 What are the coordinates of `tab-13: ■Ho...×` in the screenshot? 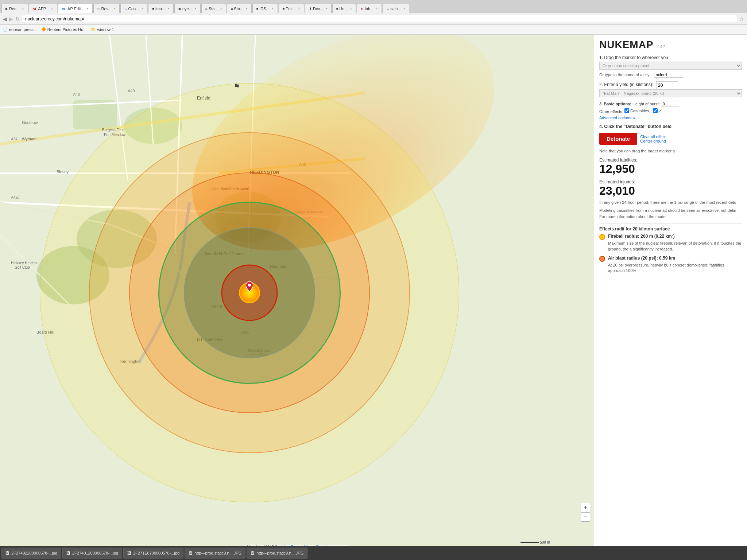 It's located at (344, 8).